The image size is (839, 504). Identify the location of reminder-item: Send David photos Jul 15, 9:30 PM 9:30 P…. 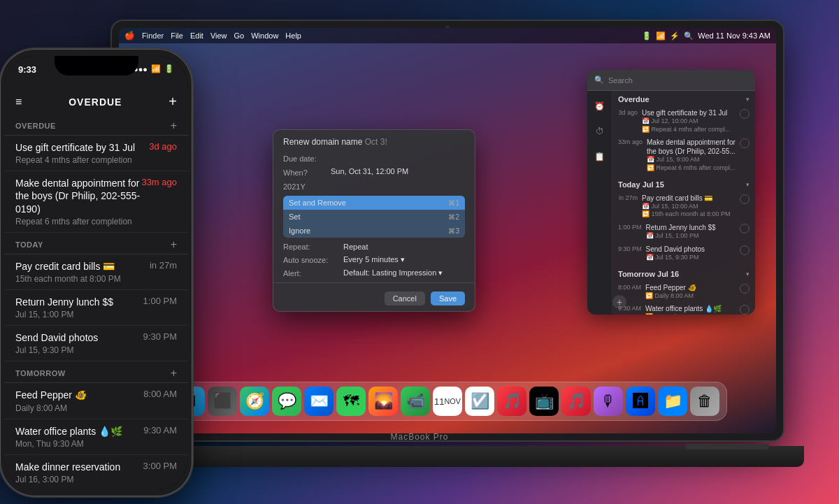
(96, 344).